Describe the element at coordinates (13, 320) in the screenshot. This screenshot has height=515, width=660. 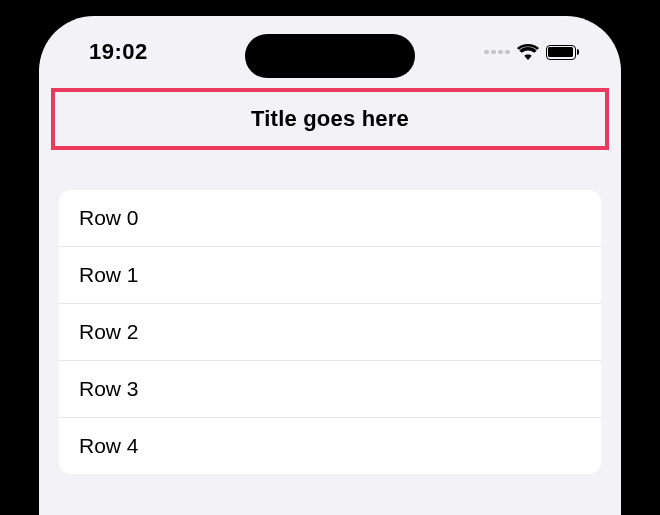
I see `volume-up-button` at that location.